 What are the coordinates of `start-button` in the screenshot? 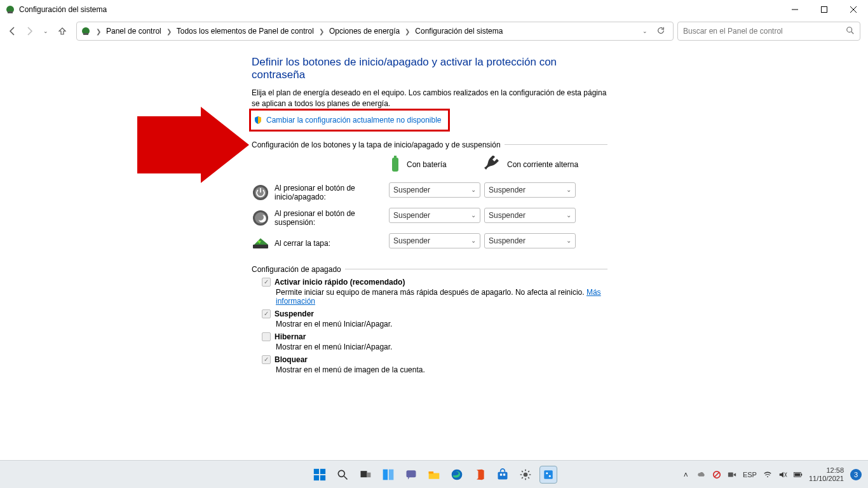 It's located at (320, 475).